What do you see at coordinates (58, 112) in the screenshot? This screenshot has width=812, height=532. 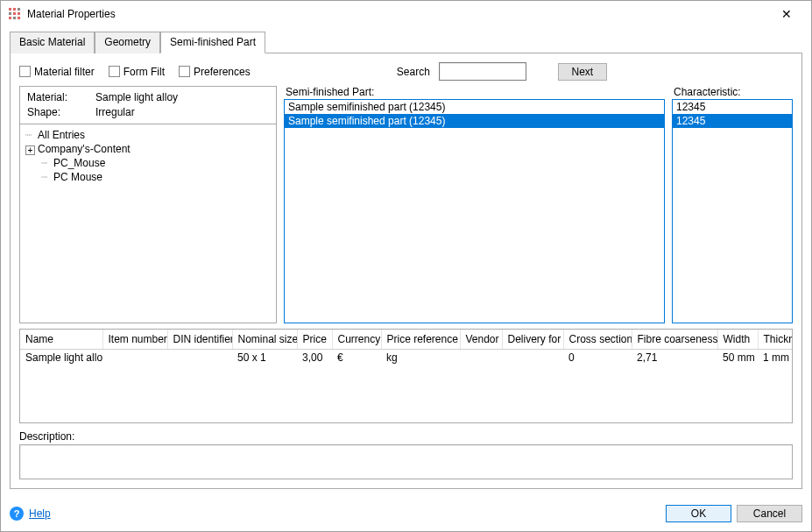 I see `shape-label: Shape:` at bounding box center [58, 112].